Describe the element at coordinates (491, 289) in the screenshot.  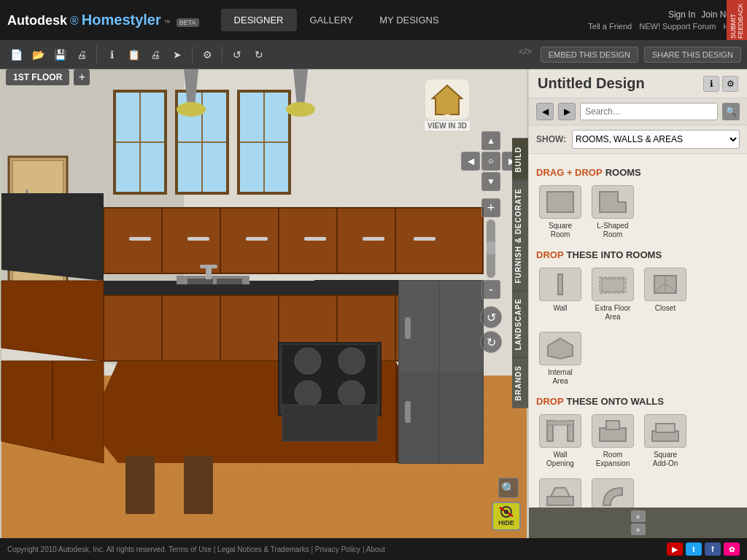
I see `zoom-out-button: -` at that location.